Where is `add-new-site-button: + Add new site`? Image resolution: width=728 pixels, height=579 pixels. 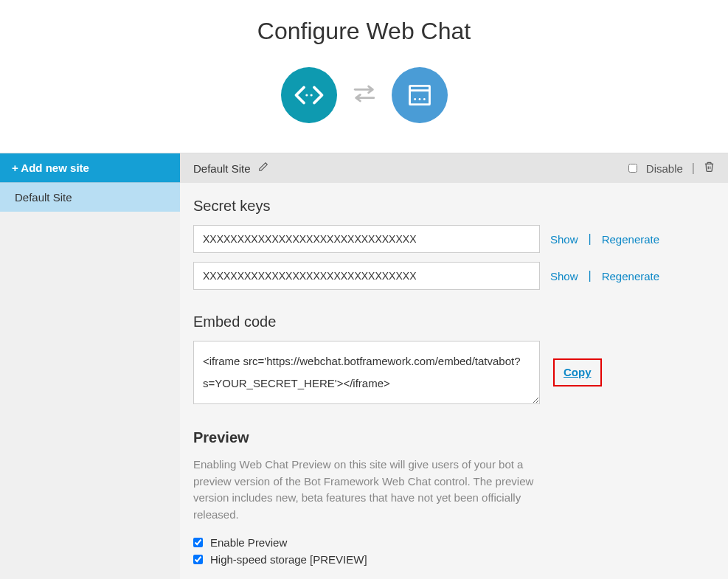
add-new-site-button: + Add new site is located at coordinates (90, 168).